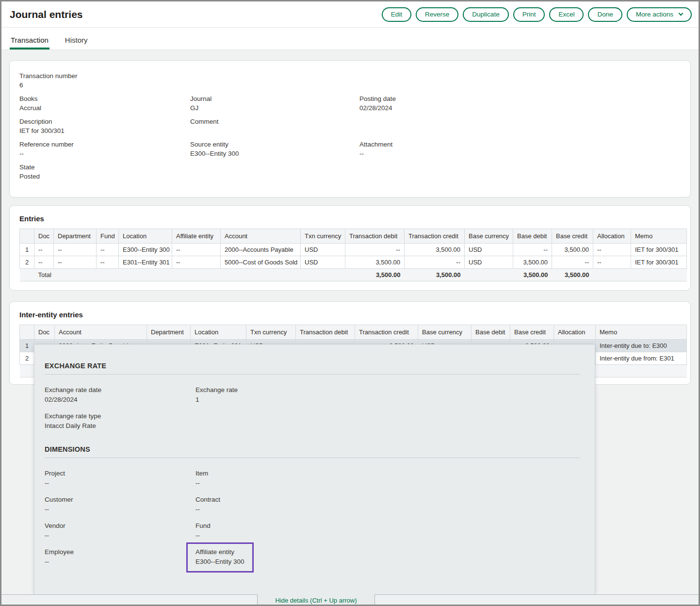  What do you see at coordinates (275, 121) in the screenshot?
I see `field-label: Comment` at bounding box center [275, 121].